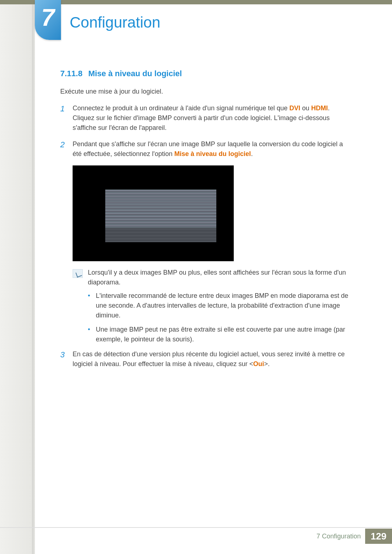  I want to click on step-1-text-pre: Connectez le produit à un ordinateur à l…, so click(181, 108).